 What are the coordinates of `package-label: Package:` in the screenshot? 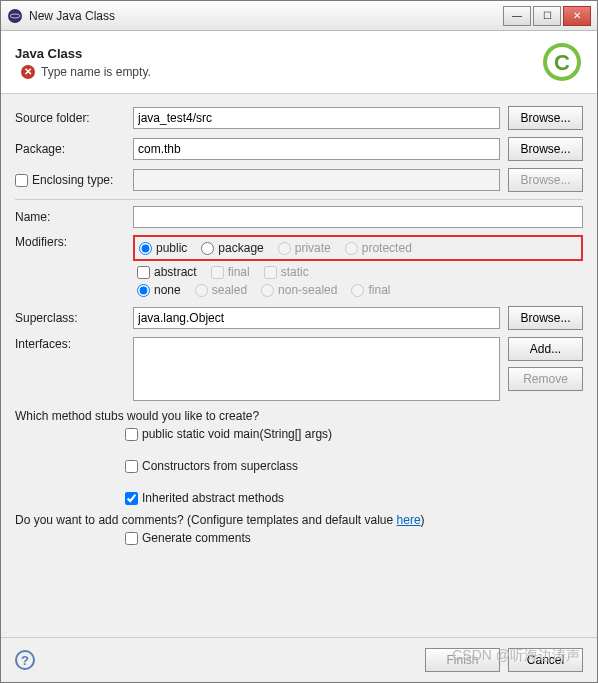 It's located at (70, 149).